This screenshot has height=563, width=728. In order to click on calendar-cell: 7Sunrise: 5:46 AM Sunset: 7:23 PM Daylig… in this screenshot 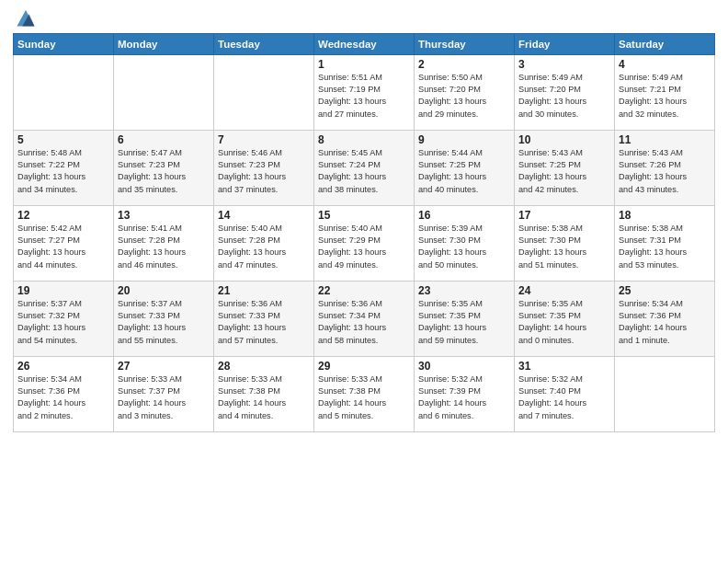, I will do `click(265, 167)`.